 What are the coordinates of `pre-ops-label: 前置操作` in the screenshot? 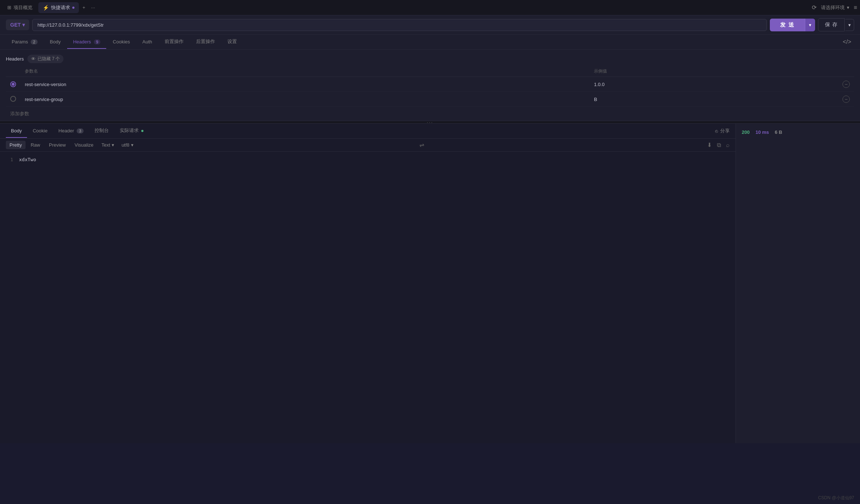 It's located at (174, 42).